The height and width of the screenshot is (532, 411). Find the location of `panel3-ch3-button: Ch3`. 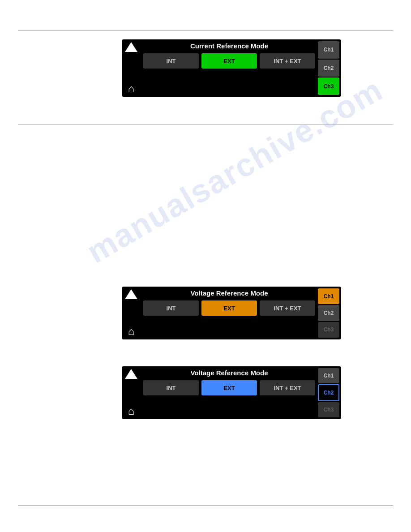

panel3-ch3-button: Ch3 is located at coordinates (329, 410).